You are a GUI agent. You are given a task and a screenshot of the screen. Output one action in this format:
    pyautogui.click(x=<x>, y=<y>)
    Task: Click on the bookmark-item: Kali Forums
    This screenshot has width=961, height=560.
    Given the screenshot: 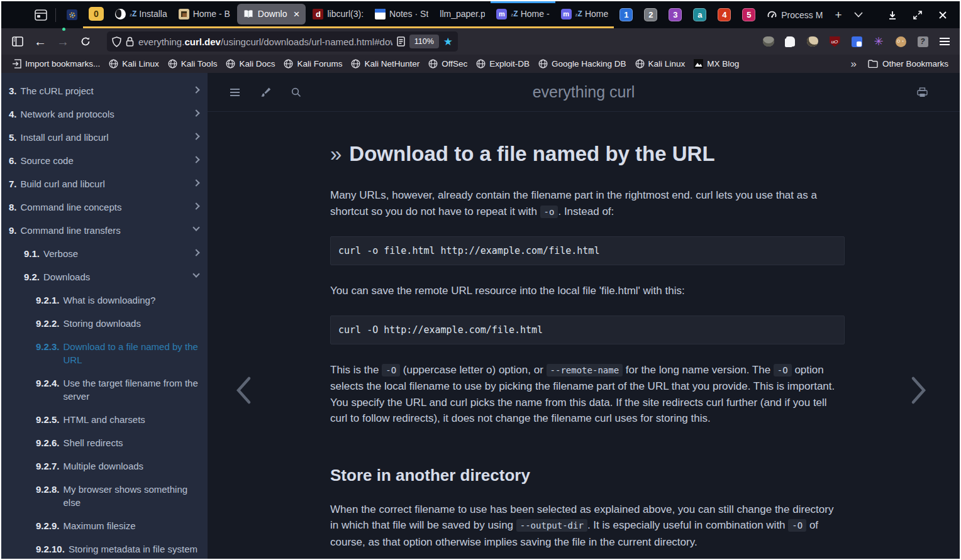 What is the action you would take?
    pyautogui.click(x=313, y=64)
    